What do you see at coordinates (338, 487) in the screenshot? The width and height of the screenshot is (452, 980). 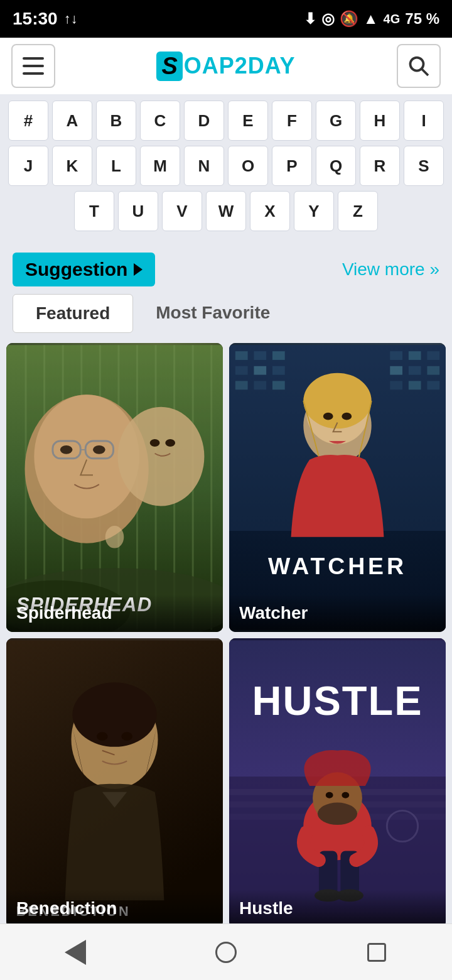 I see `movie-card-watcher: WATCHER Watcher` at bounding box center [338, 487].